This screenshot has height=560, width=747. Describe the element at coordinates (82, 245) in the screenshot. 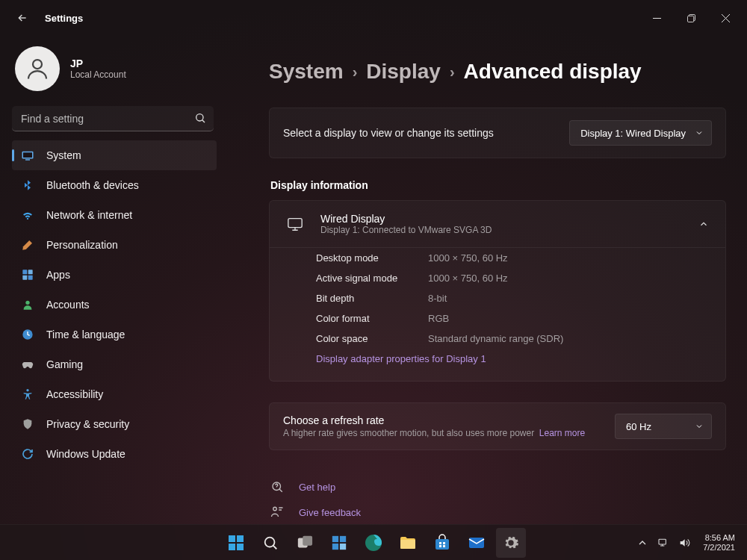

I see `sidebar-item-label: Personalization` at that location.